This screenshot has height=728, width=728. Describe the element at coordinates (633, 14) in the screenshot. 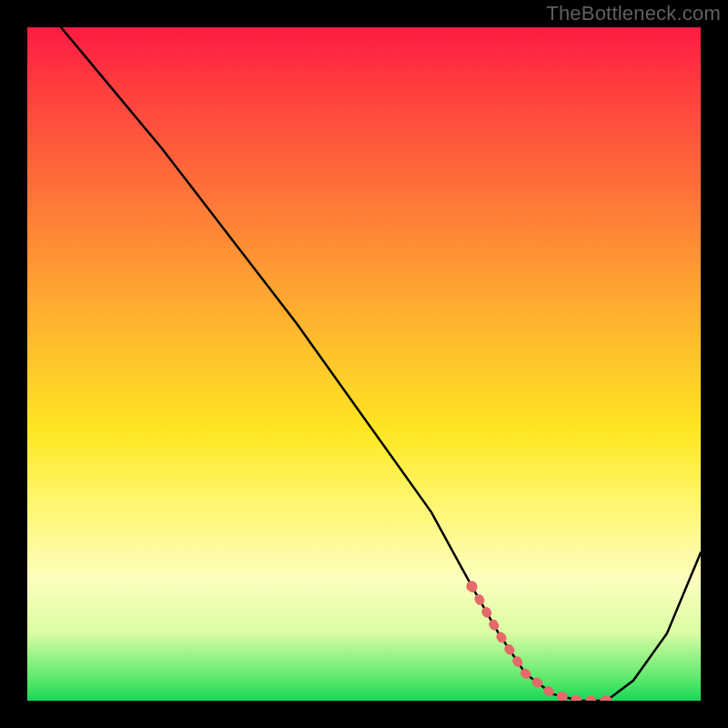

I see `watermark-text: TheBottleneck.com` at that location.